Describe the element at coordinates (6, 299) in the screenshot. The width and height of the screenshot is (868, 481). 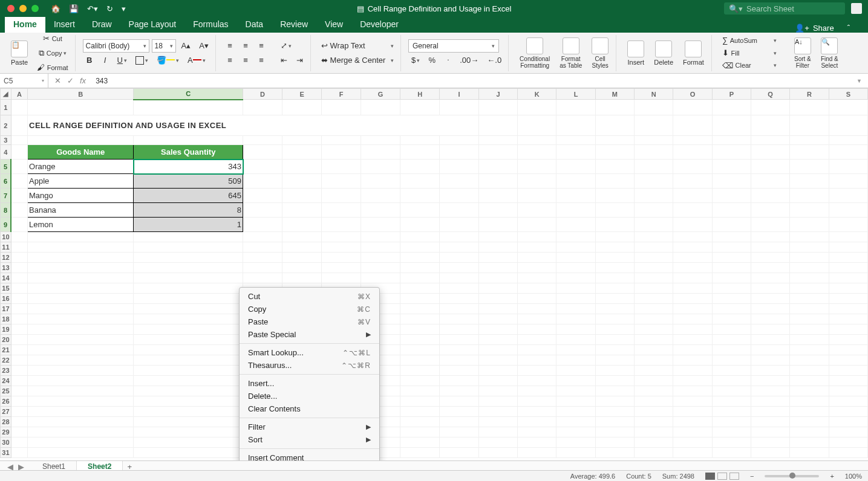
I see `row-header-16: 16` at that location.